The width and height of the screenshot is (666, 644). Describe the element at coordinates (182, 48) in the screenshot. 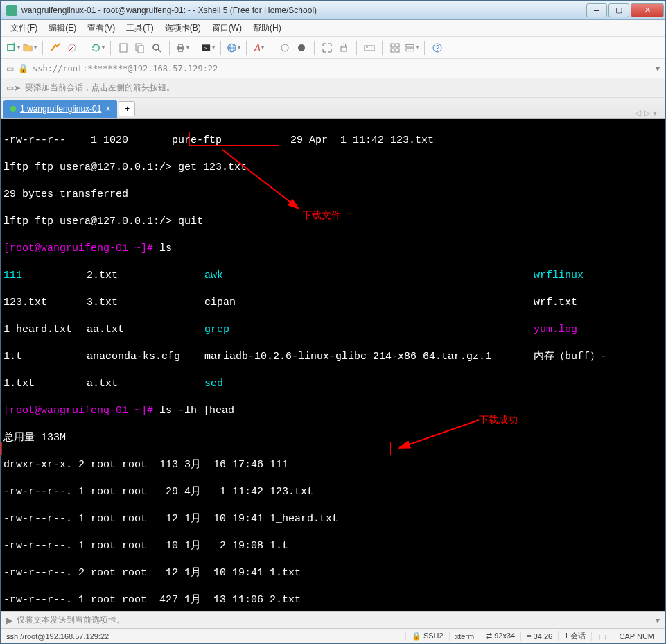

I see `print-icon: ▾` at that location.